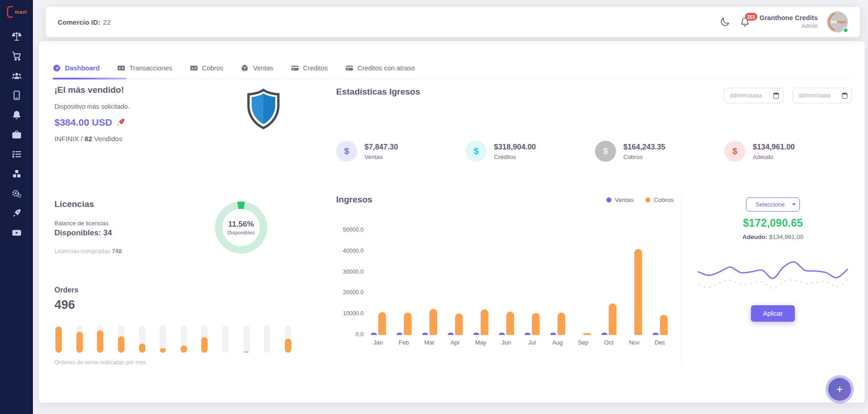 The image size is (868, 414). What do you see at coordinates (725, 22) in the screenshot?
I see `moon-icon` at bounding box center [725, 22].